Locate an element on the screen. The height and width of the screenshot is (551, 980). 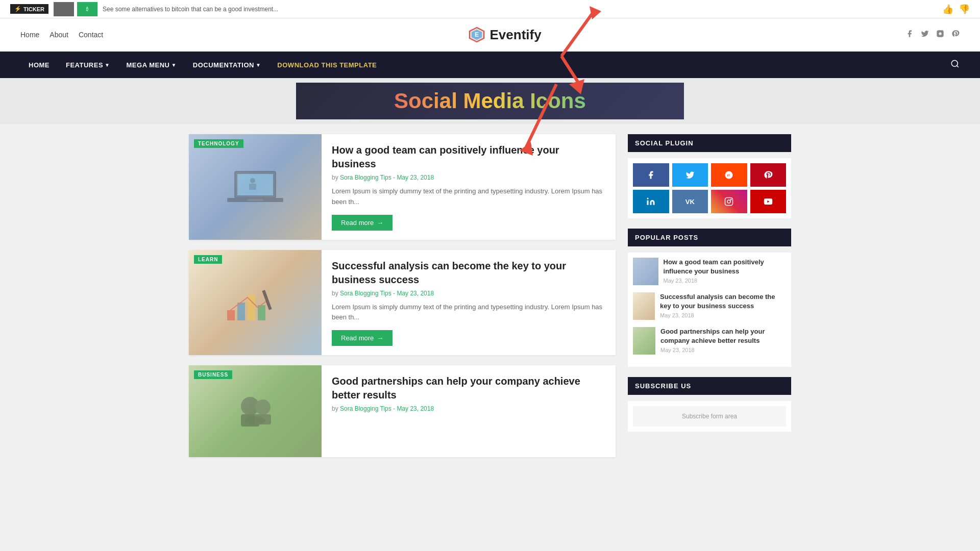
ticker-icon-2: 👎 is located at coordinates (964, 9).